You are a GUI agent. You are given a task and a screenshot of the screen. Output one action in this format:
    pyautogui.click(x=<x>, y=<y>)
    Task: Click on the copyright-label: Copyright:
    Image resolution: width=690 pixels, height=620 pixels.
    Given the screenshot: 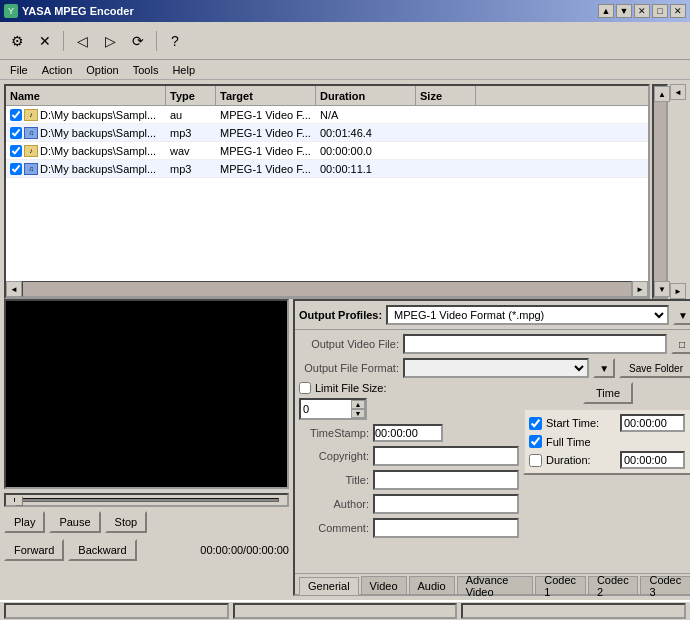 What is the action you would take?
    pyautogui.click(x=334, y=456)
    